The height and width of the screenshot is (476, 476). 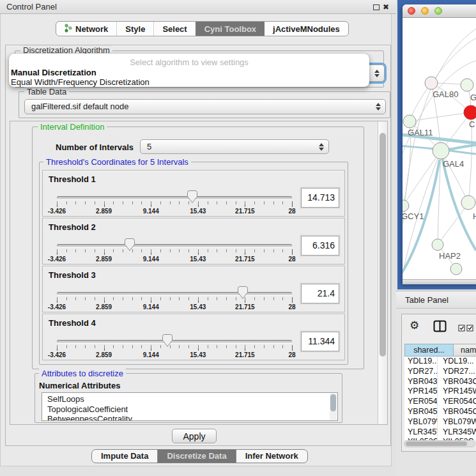 I want to click on network-canvas: GAL80 G C GAL11 GAL4 GCY1 H HAP2, so click(x=440, y=148).